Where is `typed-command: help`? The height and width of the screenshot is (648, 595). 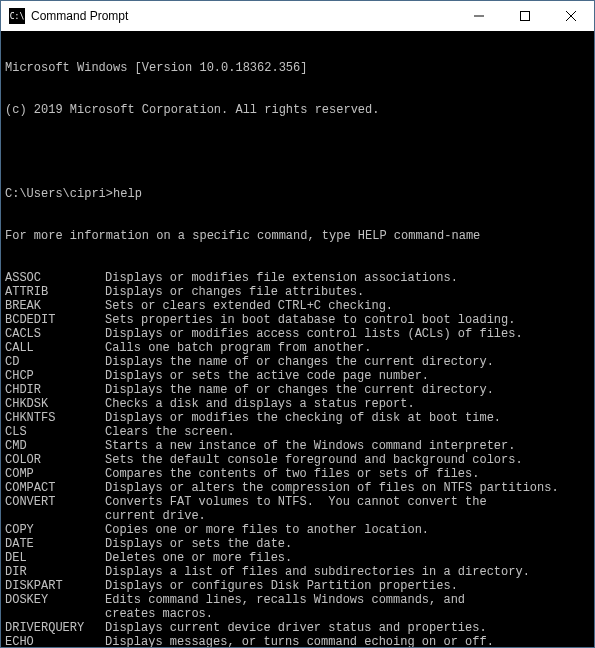
typed-command: help is located at coordinates (128, 194).